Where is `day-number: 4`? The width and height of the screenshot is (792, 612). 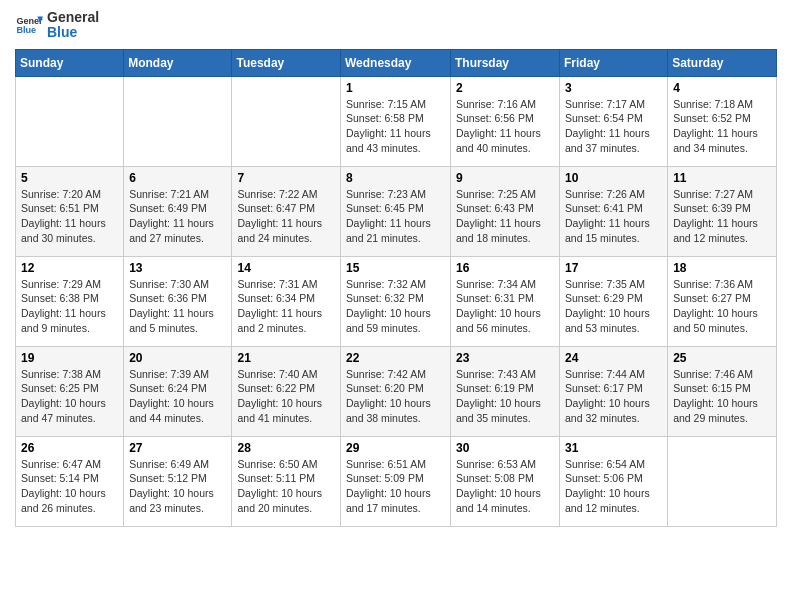 day-number: 4 is located at coordinates (722, 88).